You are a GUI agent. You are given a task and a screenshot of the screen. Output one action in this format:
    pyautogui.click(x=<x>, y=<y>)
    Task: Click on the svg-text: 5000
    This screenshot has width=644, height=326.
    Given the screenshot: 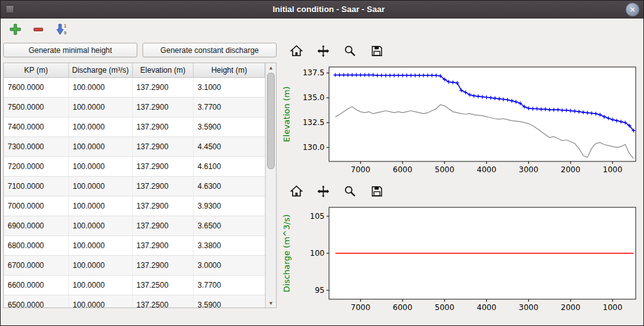 What is the action you would take?
    pyautogui.click(x=445, y=170)
    